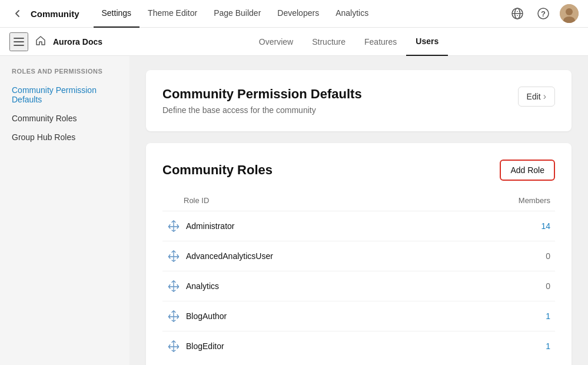 The width and height of the screenshot is (588, 365). Describe the element at coordinates (543, 14) in the screenshot. I see `help-button: ?` at that location.